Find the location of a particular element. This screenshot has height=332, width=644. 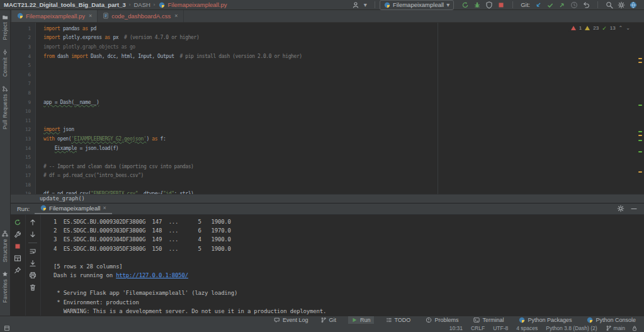

python-icon is located at coordinates (590, 320).